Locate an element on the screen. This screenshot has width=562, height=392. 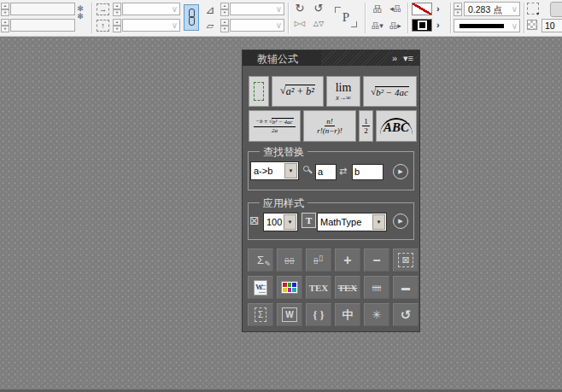
select-word-object-button: W is located at coordinates (290, 314).